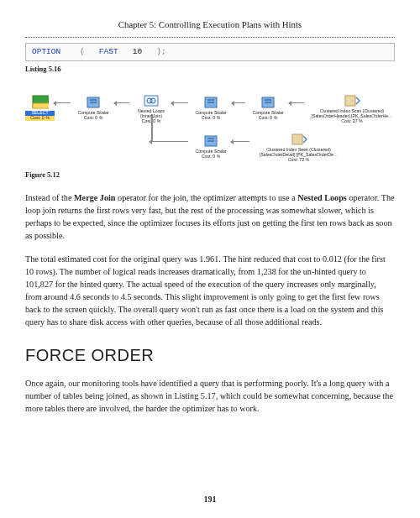 Image resolution: width=420 pixels, height=518 pixels. Describe the element at coordinates (210, 124) in the screenshot. I see `execution-plan-diagram: SELECT Cost: 0 % Compute Scalar Cost: 0 …` at that location.